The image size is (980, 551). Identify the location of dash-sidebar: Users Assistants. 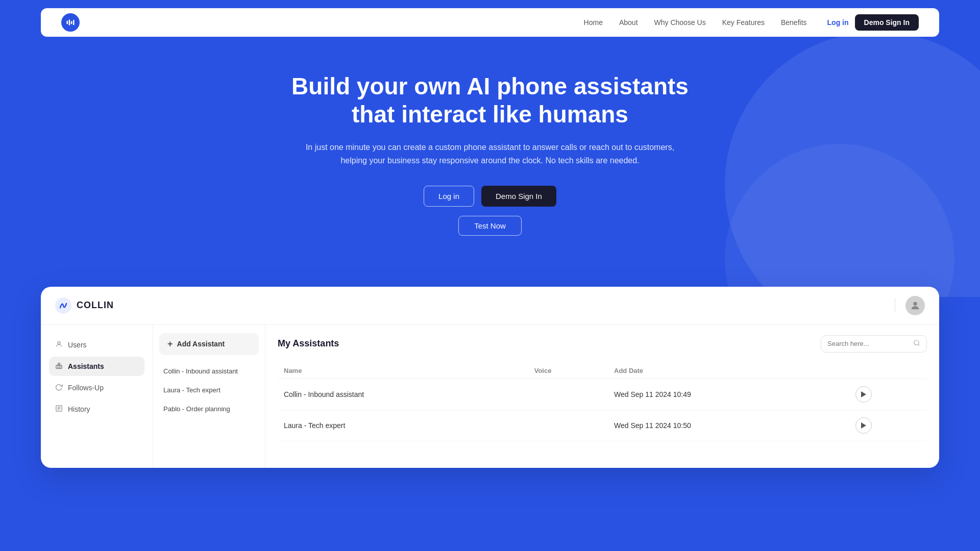
(97, 396).